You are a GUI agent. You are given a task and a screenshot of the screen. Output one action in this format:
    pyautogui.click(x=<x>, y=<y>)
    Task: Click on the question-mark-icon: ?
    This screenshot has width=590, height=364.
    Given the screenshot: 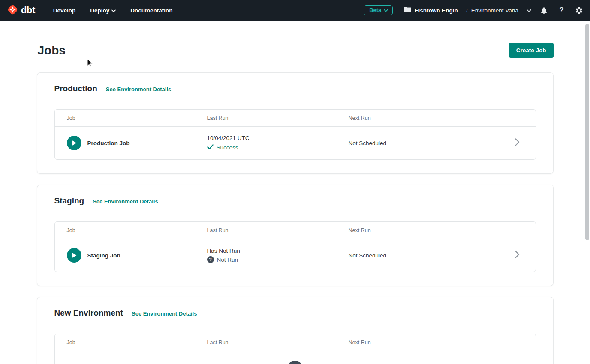 What is the action you would take?
    pyautogui.click(x=562, y=10)
    